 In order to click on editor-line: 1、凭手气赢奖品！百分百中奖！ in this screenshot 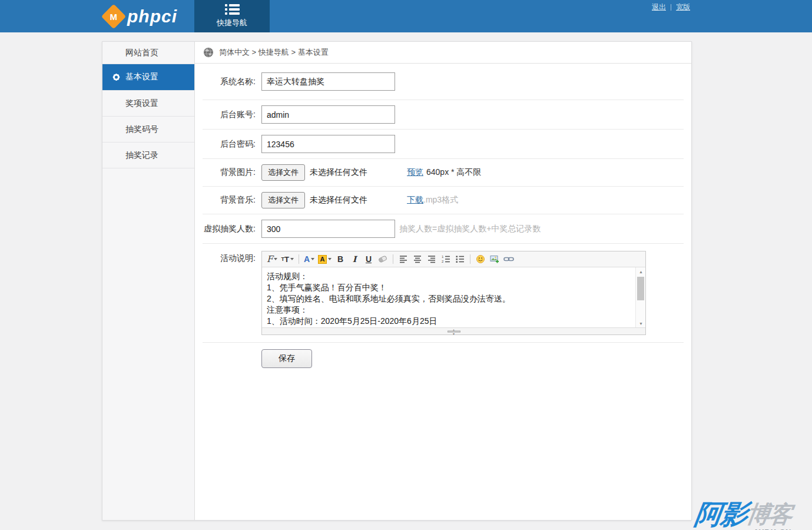, I will do `click(449, 287)`.